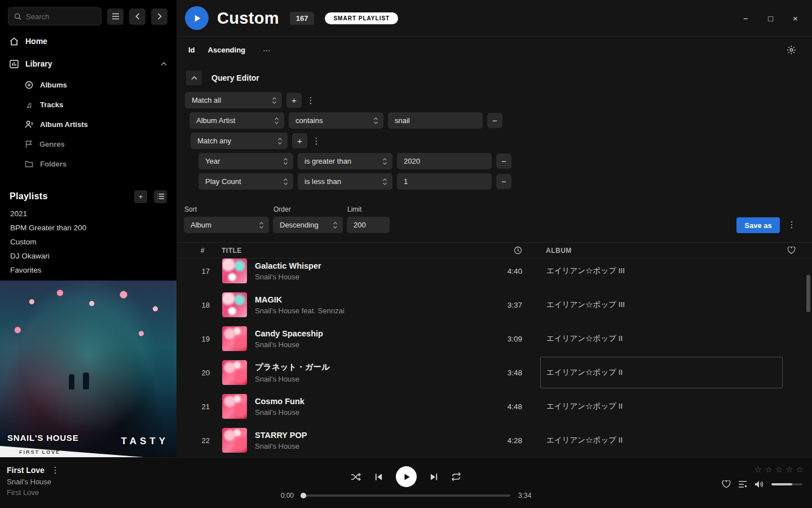 The height and width of the screenshot is (508, 812). I want to click on now-playing-album-art: SNAIL'S HOUSE FIRST LOVE TASTY, so click(88, 369).